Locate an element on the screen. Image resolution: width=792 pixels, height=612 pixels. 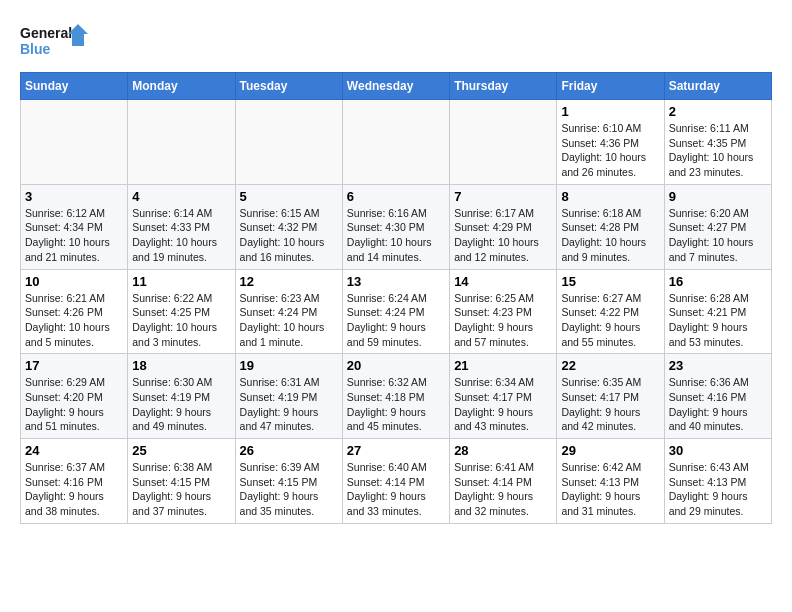
day-number: 29 is located at coordinates (610, 450).